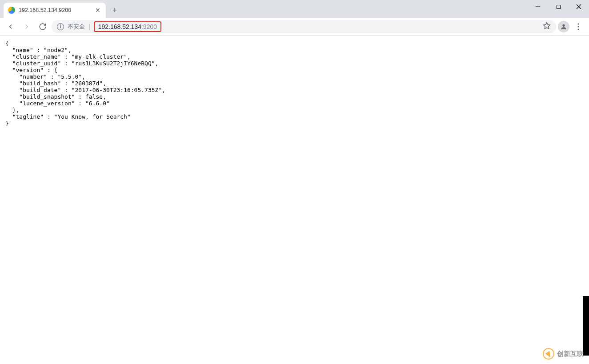  Describe the element at coordinates (55, 10) in the screenshot. I see `tab-title: 192.168.52.134:9200` at that location.